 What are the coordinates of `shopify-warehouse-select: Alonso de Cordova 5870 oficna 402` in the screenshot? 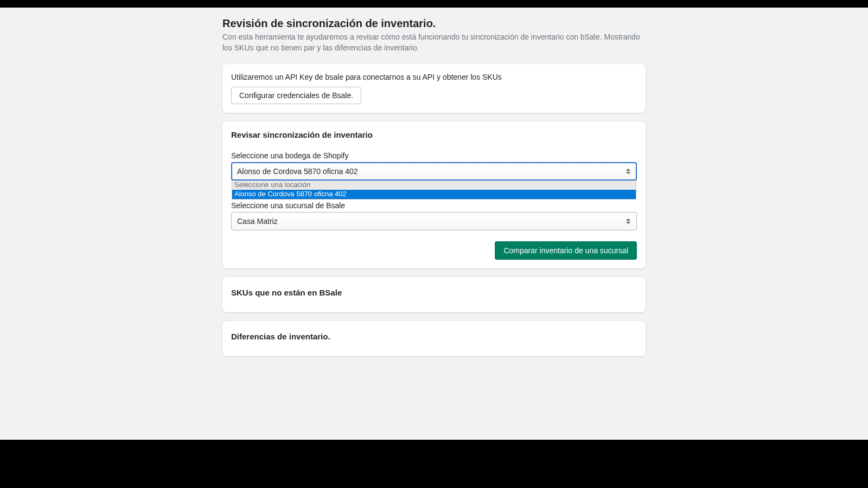 It's located at (434, 171).